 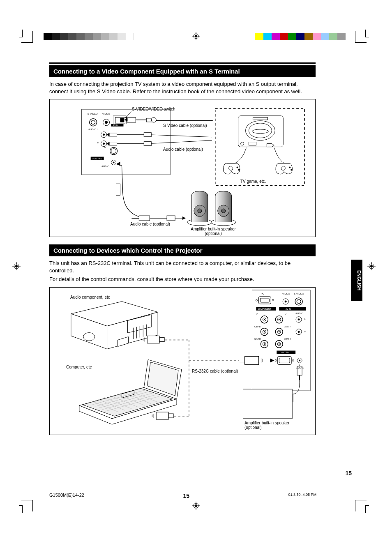 What do you see at coordinates (302, 496) in the screenshot?
I see `footer-timestamp: 01.8.30, 4:05 PM` at bounding box center [302, 496].